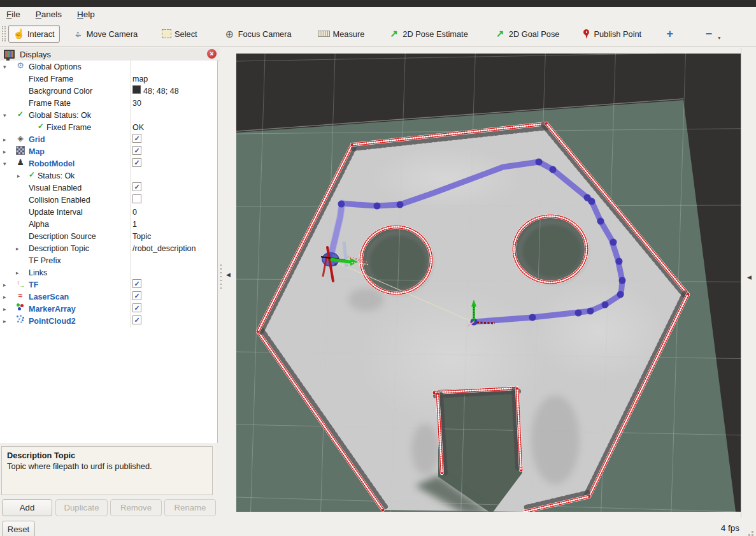  I want to click on tree-row-global-status-ok: ▾✓Global Status: Ok, so click(108, 116).